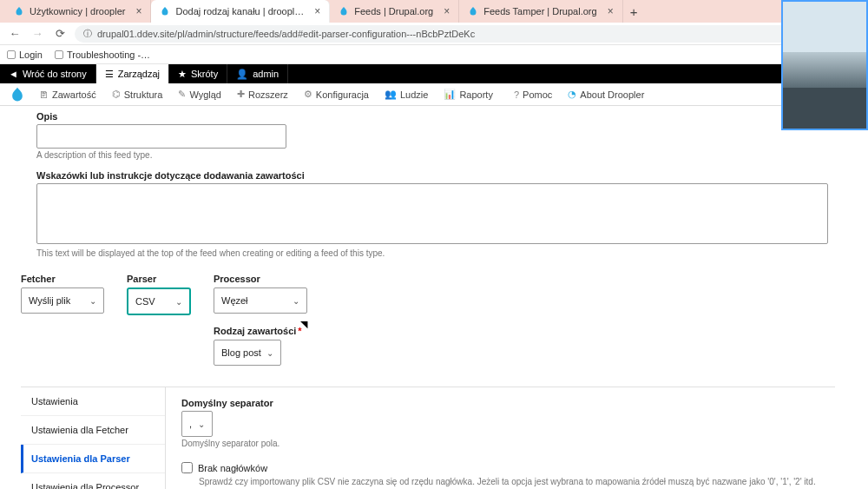  Describe the element at coordinates (205, 95) in the screenshot. I see `submenu-label: Wygląd` at that location.